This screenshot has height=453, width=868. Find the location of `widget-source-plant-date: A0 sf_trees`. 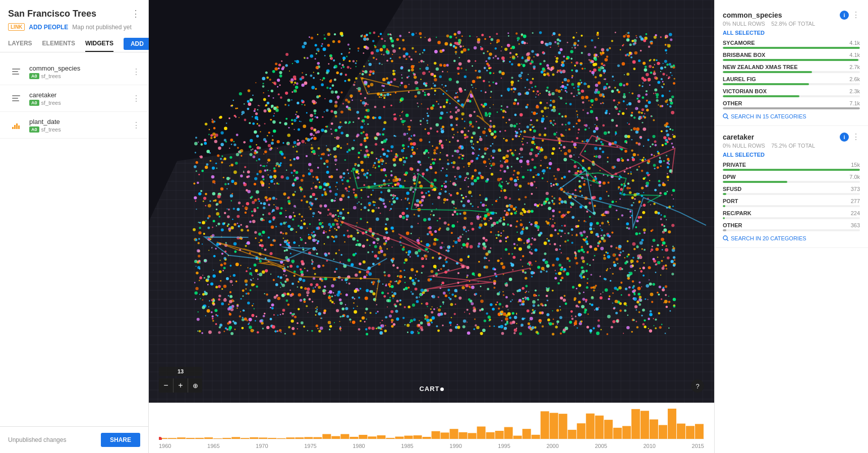

widget-source-plant-date: A0 sf_trees is located at coordinates (81, 130).